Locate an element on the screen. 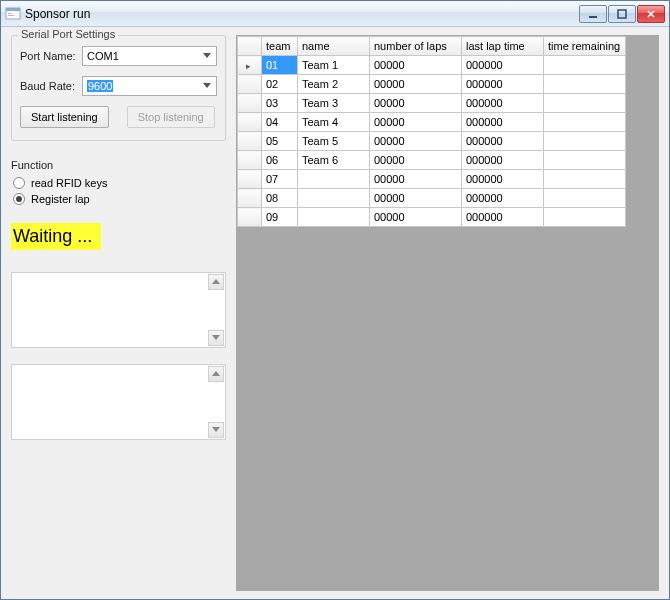  col-last-header: last lap time is located at coordinates (503, 46).